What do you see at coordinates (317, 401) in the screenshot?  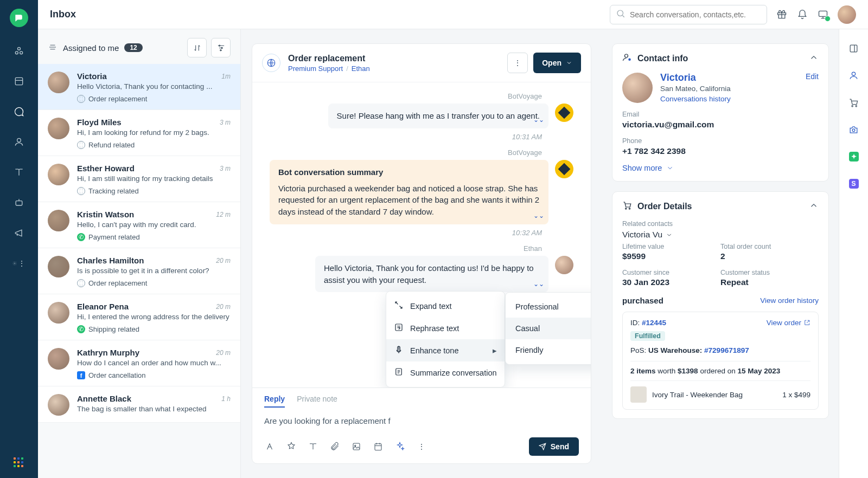 I see `reply-tab-private-note: Private note` at bounding box center [317, 401].